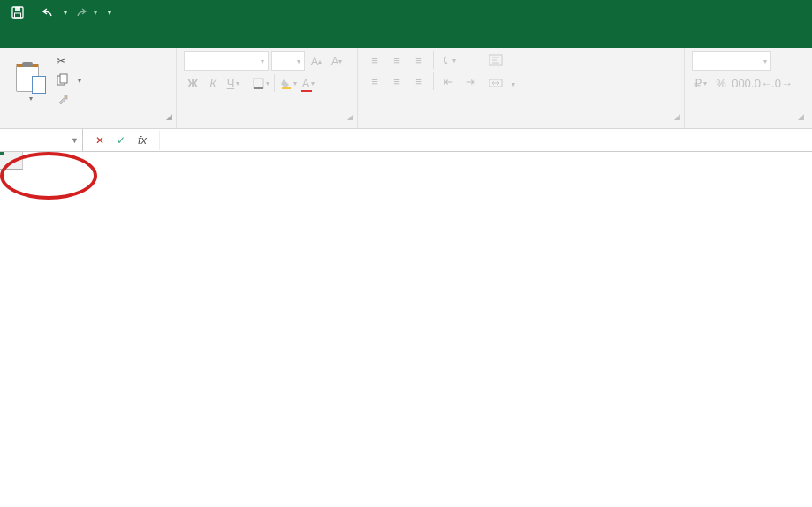 Image resolution: width=812 pixels, height=507 pixels. I want to click on group-number: ▾ ₽▾ % 000 .0← .0→ ◢, so click(747, 88).